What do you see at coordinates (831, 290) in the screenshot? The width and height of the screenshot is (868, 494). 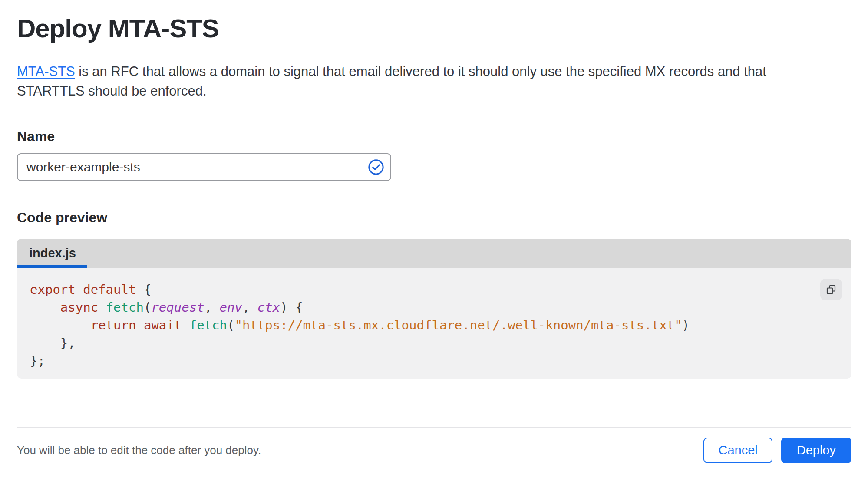 I see `copy-icon` at bounding box center [831, 290].